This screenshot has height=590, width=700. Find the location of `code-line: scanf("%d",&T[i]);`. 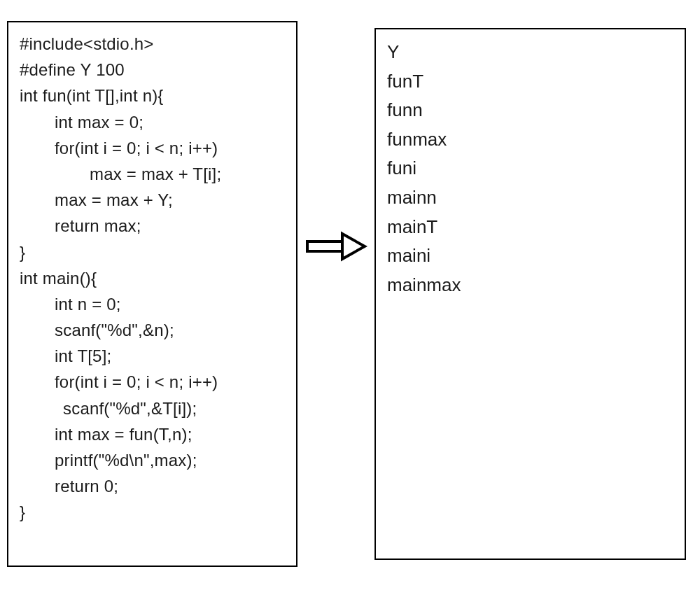

code-line: scanf("%d",&T[i]); is located at coordinates (153, 409).